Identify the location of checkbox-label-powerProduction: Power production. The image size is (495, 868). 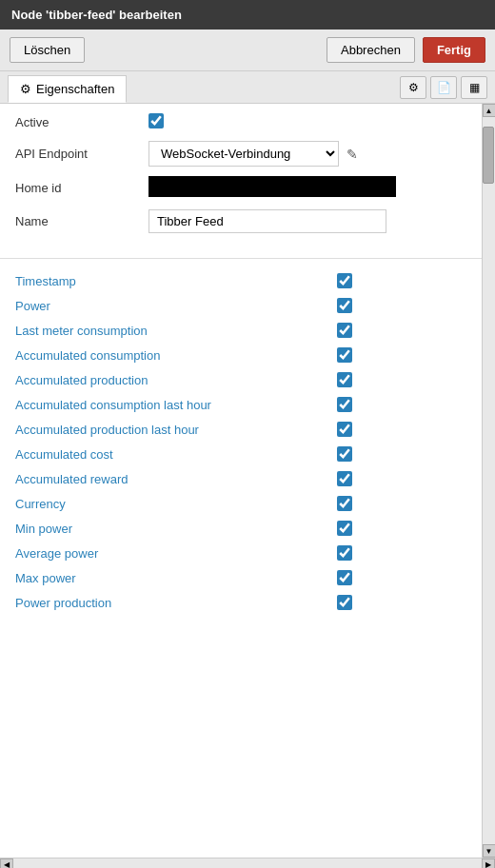
(176, 603).